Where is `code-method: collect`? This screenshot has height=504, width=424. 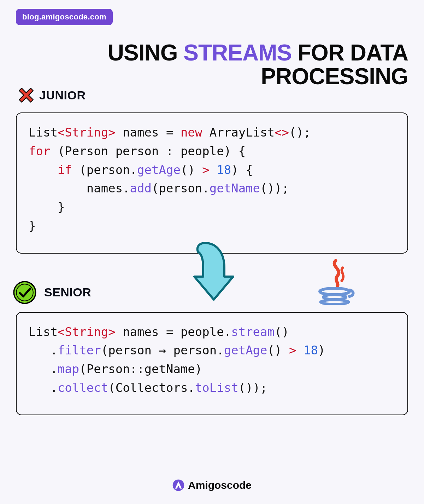
code-method: collect is located at coordinates (83, 388).